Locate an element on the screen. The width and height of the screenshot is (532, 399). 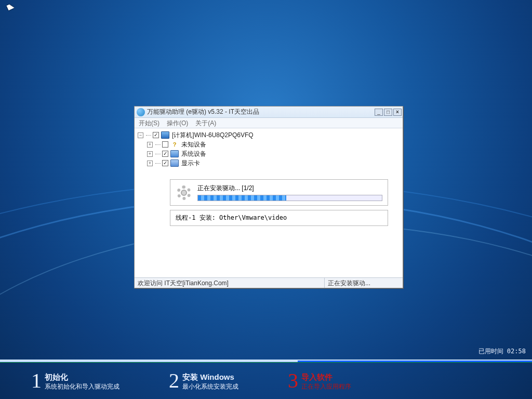
titlebar: 万能驱动助理 (e驱动) v5.32 - IT天空出品 _ □ × is located at coordinates (269, 112).